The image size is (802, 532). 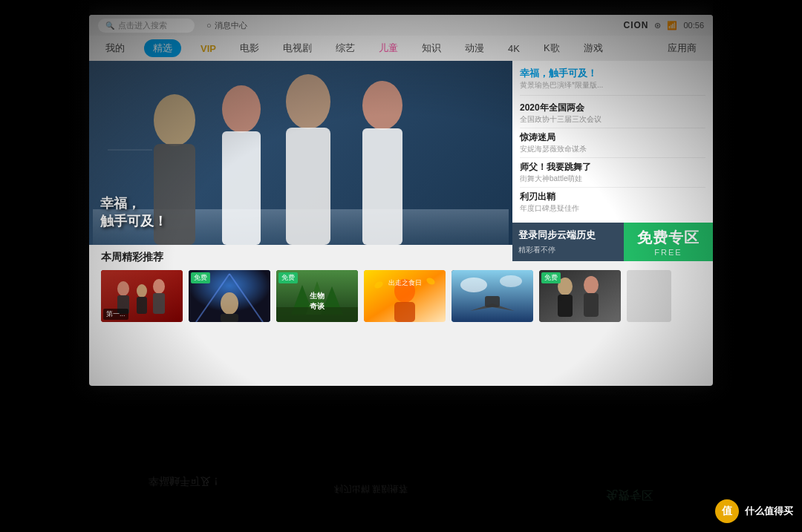 What do you see at coordinates (371, 488) in the screenshot?
I see `reflection-text-2: 利刃出鞘 新剧推荐` at bounding box center [371, 488].